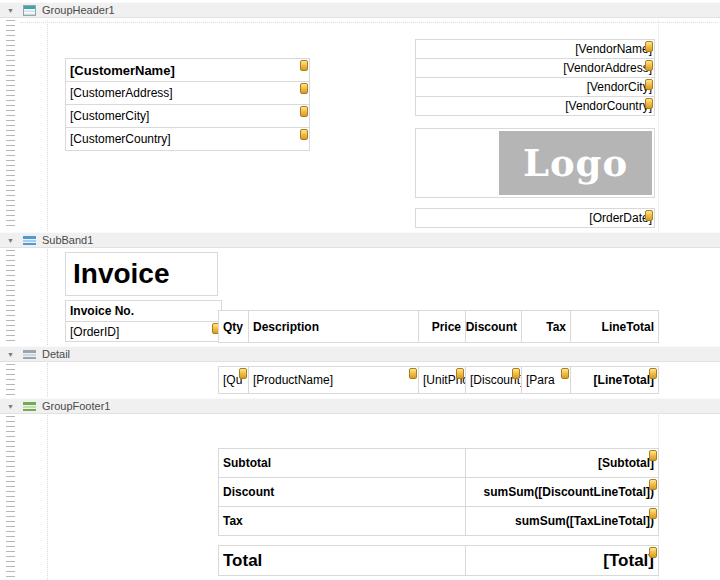  I want to click on total-value-text: [Total], so click(628, 561).